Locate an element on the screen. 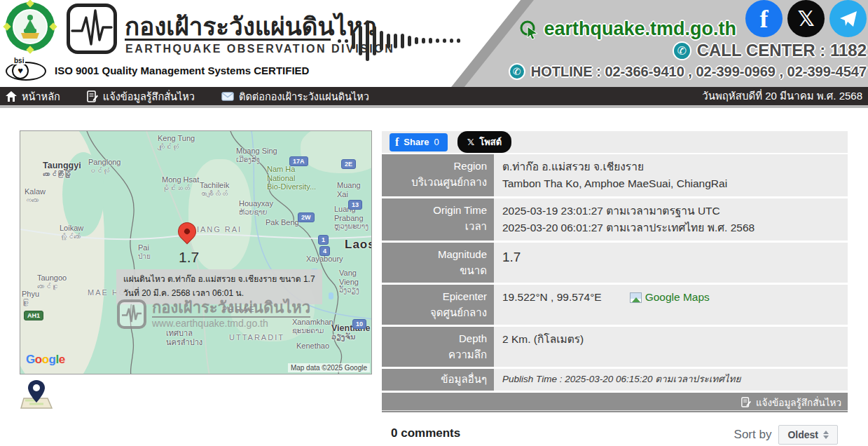 The height and width of the screenshot is (446, 868). map-place-label: Pak Beng is located at coordinates (282, 223).